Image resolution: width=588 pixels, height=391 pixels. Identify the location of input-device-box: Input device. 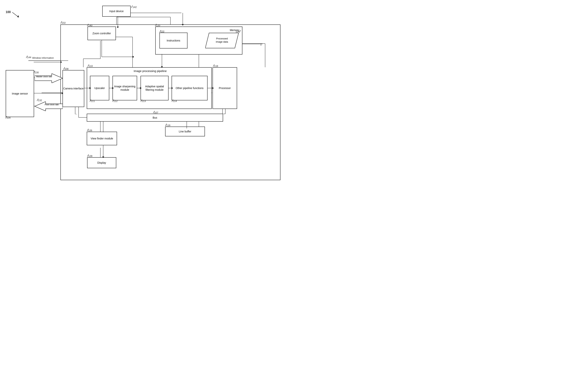
(116, 11).